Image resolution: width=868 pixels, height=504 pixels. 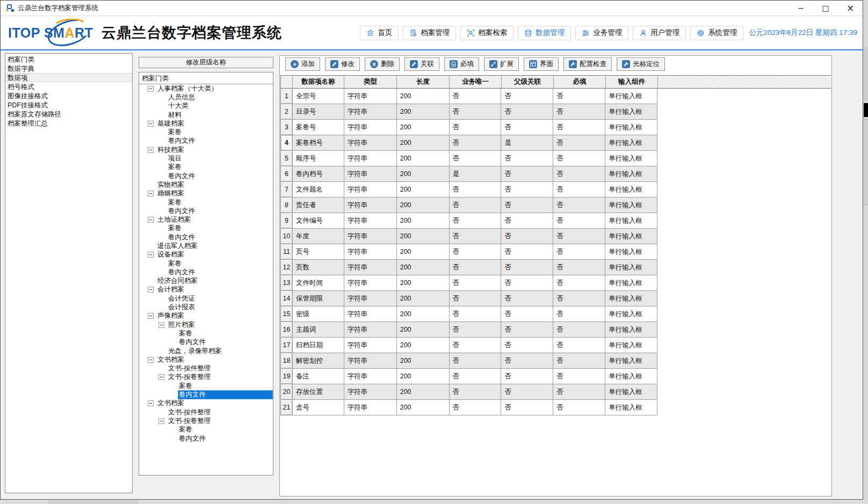 What do you see at coordinates (469, 377) in the screenshot?
I see `table-row: 19备注字符串200否否否单行输入框` at bounding box center [469, 377].